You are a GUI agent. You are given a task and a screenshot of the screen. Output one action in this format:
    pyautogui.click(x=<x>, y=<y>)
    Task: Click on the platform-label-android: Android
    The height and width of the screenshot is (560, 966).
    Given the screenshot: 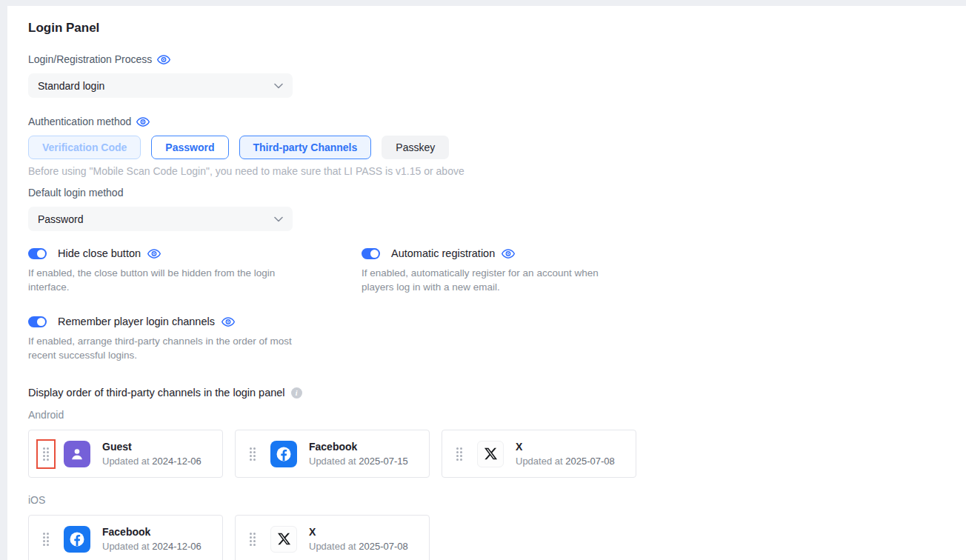 What is the action you would take?
    pyautogui.click(x=486, y=415)
    